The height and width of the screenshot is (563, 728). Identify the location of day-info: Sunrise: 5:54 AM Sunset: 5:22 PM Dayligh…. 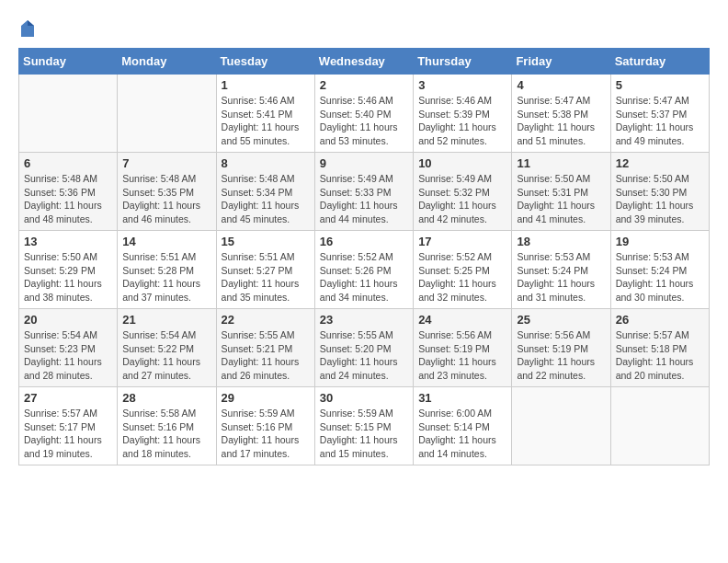
(166, 355).